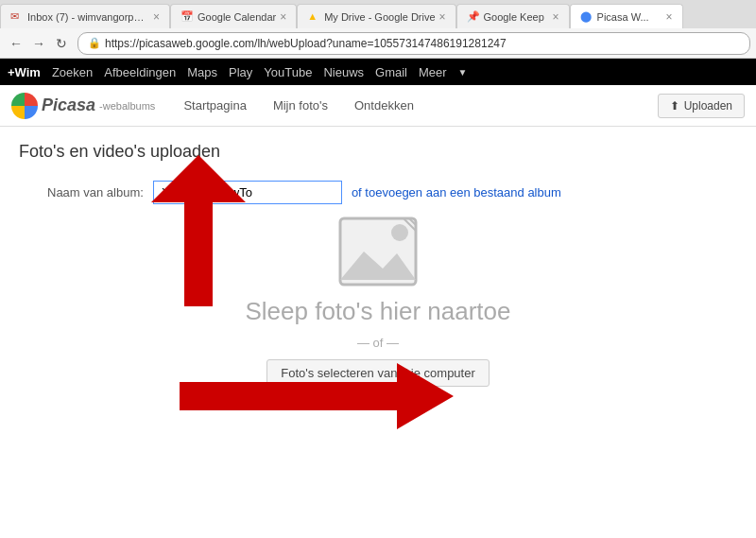 This screenshot has height=538, width=756. I want to click on tab-keep: 📌 Google Keep ×, so click(513, 16).